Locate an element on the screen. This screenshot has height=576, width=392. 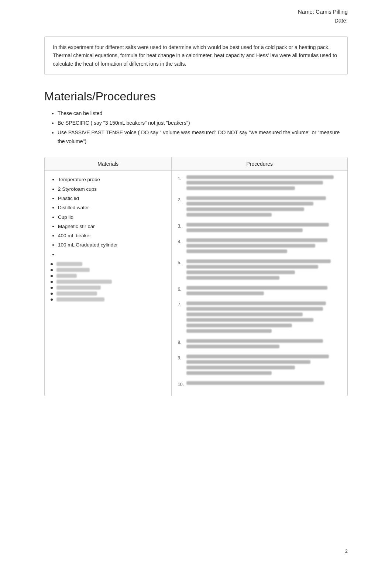
instruction-item-2: Be SPECIFIC ( say "3 150mL beakers" not … is located at coordinates (203, 123).